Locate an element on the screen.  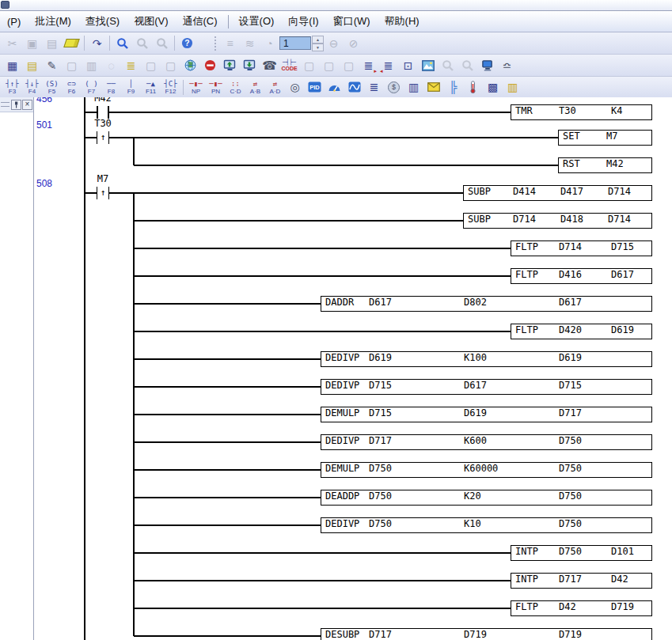
menu-item: 通信(C) is located at coordinates (200, 21).